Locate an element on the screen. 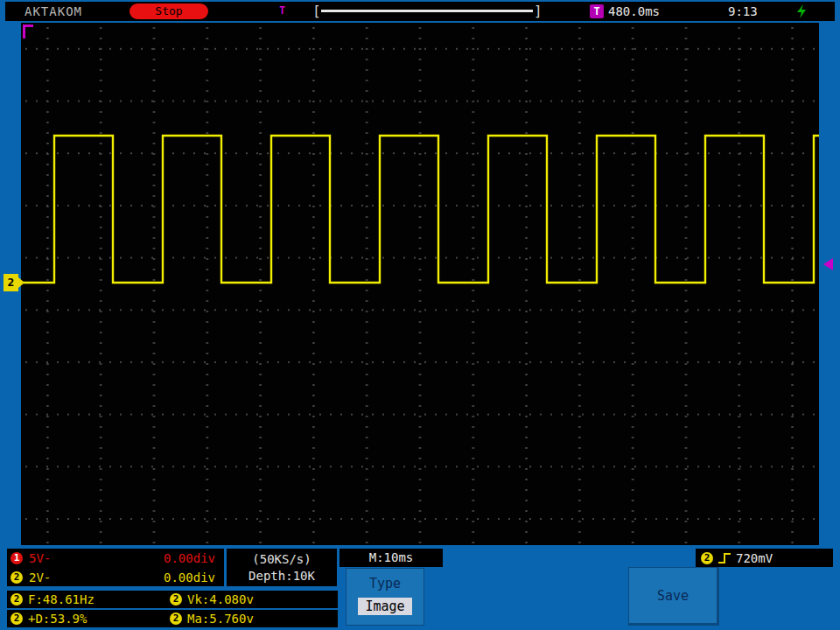 The width and height of the screenshot is (840, 630). measurement-duty: 2 +D:53.9% is located at coordinates (49, 619).